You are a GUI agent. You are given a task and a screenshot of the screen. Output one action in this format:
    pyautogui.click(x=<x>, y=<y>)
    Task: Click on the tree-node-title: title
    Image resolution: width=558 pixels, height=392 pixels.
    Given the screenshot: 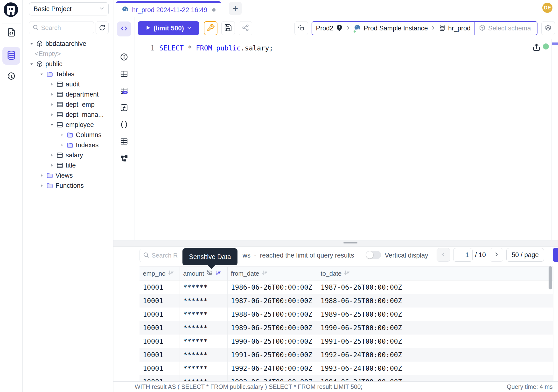 What is the action you would take?
    pyautogui.click(x=68, y=165)
    